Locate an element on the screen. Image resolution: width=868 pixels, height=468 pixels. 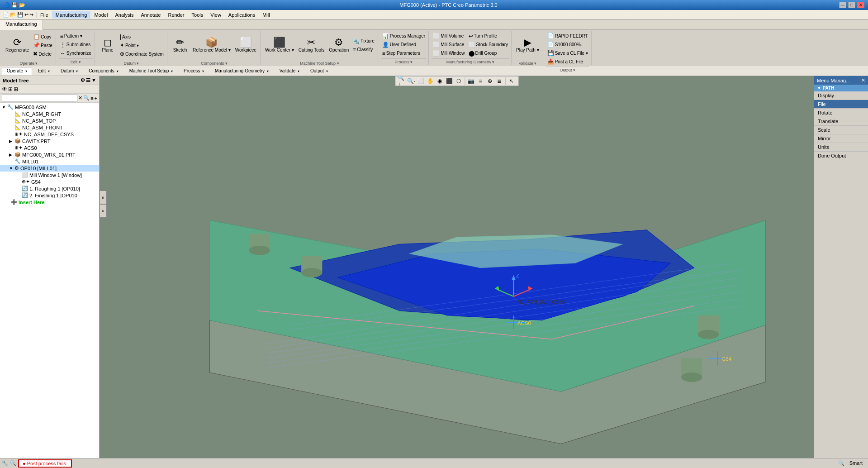
axis-button: | Axis is located at coordinates (142, 37).